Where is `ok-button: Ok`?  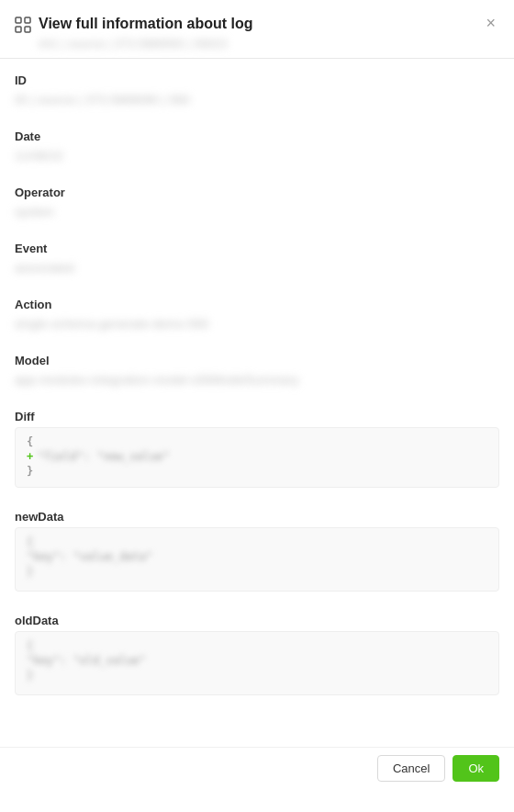
ok-button: Ok is located at coordinates (475, 768).